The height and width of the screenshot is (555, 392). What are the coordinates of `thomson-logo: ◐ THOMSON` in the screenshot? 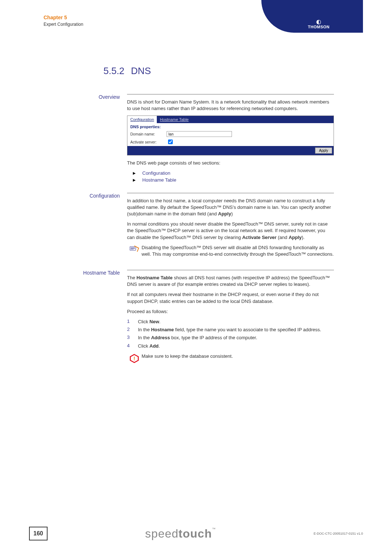 It's located at (319, 24).